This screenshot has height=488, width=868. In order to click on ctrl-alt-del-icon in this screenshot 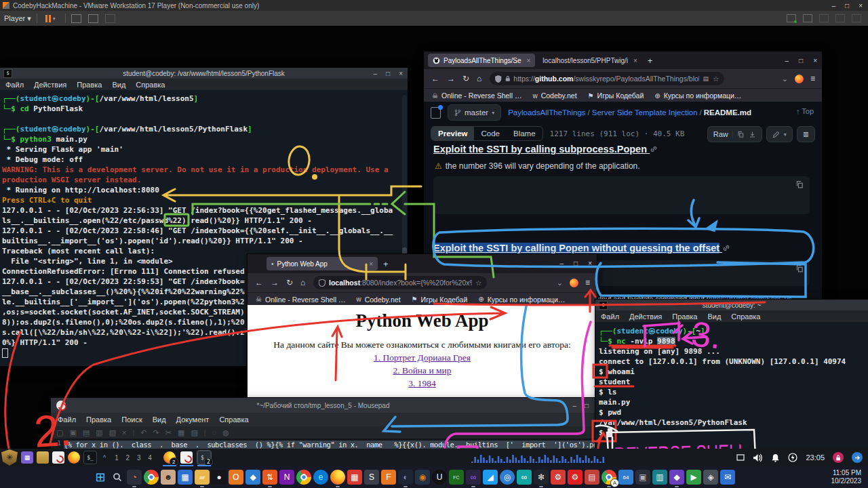, I will do `click(76, 19)`.